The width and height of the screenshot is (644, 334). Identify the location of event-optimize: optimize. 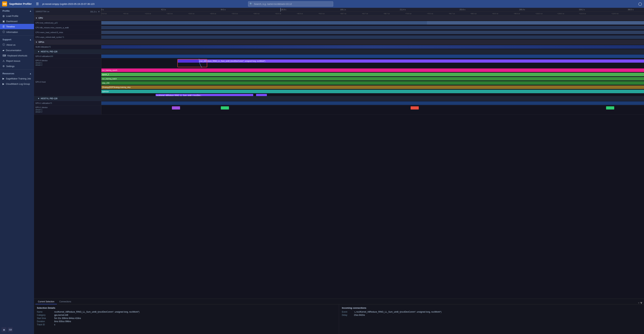
(372, 91).